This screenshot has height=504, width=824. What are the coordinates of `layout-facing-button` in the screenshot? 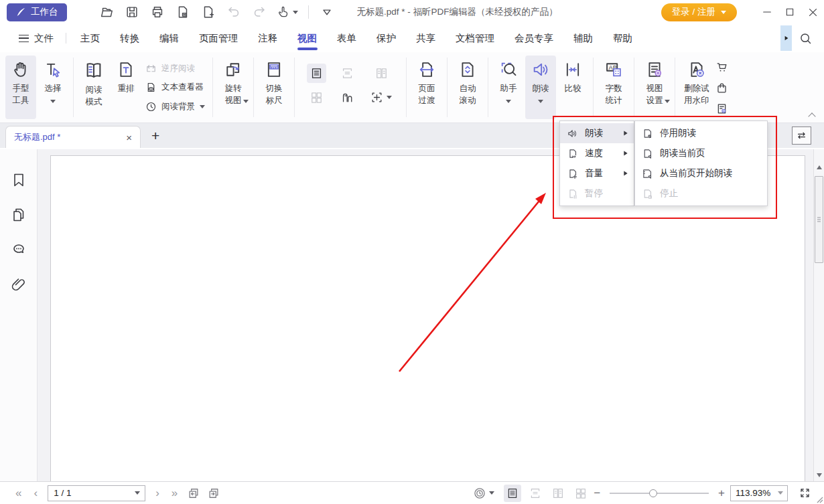 It's located at (382, 74).